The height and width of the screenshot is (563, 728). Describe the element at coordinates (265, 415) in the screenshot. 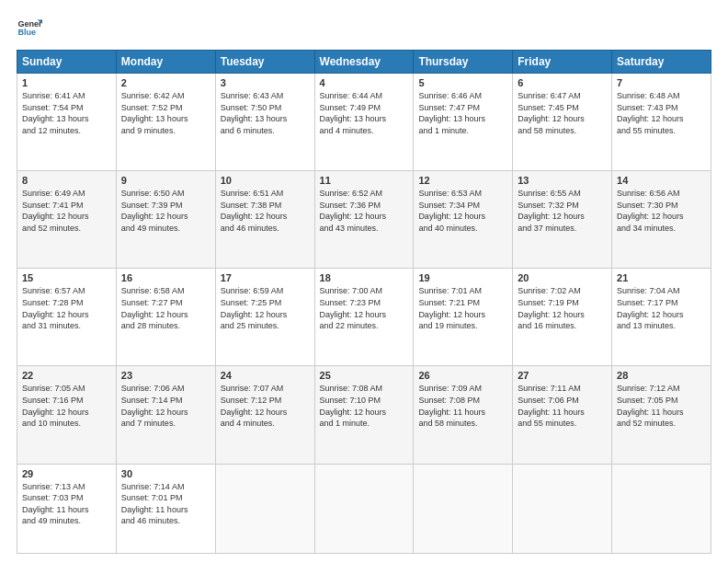

I see `calendar-cell: 24Sunrise: 7:07 AM Sunset: 7:12 PM Dayli…` at that location.